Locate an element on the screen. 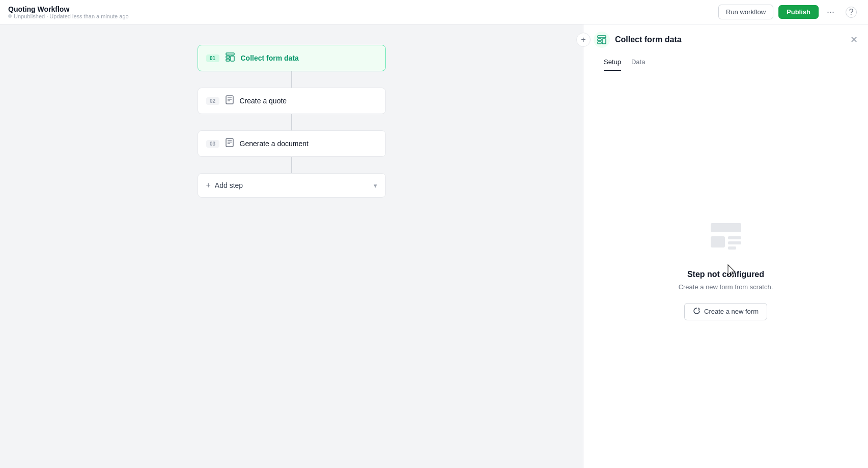 The width and height of the screenshot is (868, 468). add-step-label: Add step is located at coordinates (229, 185).